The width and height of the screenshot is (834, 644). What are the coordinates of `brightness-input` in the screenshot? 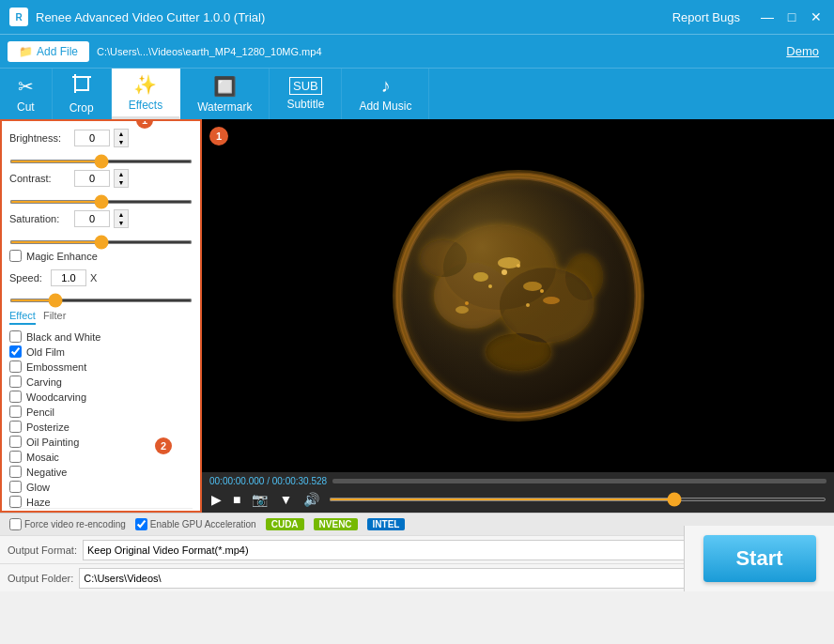 It's located at (92, 138).